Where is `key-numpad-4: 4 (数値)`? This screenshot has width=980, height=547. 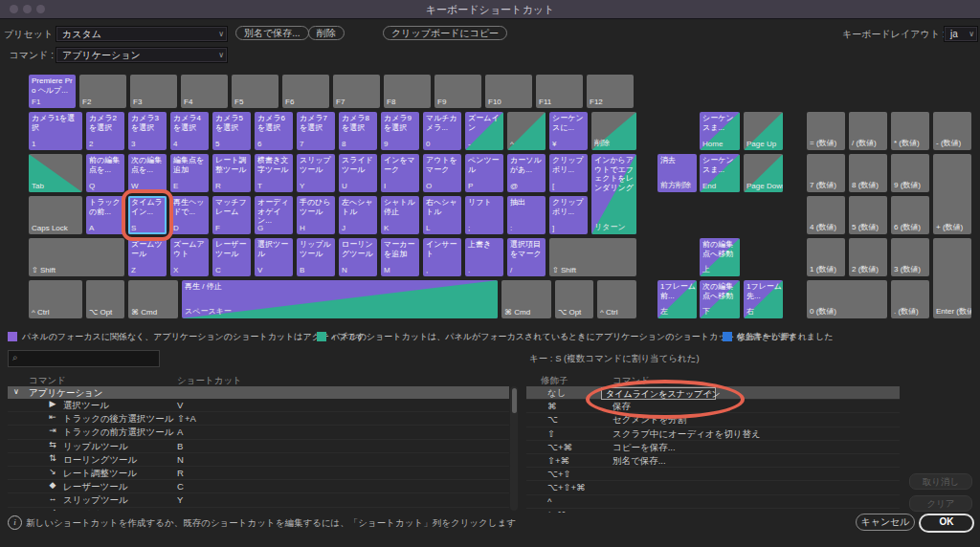
key-numpad-4: 4 (数値) is located at coordinates (826, 215).